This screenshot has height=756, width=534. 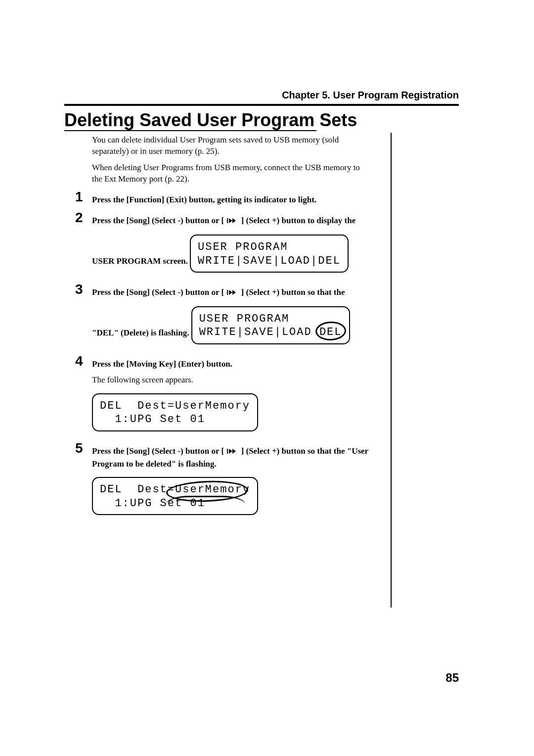 What do you see at coordinates (262, 105) in the screenshot?
I see `header-rule-thick` at bounding box center [262, 105].